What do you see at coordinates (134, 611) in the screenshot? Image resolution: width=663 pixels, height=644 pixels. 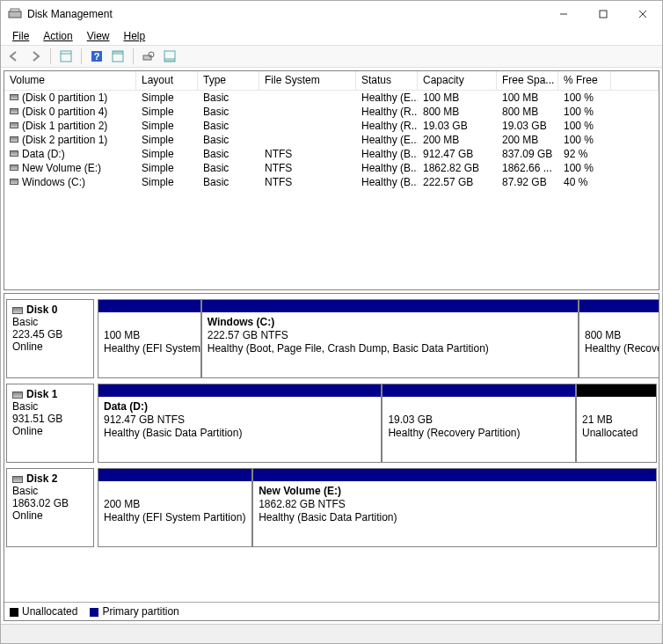 I see `legend-primary: Primary partition` at bounding box center [134, 611].